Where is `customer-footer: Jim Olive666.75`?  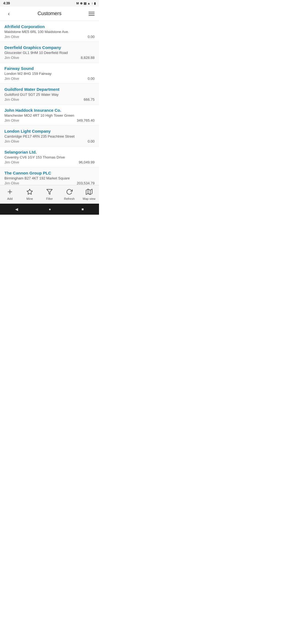 customer-footer: Jim Olive666.75 is located at coordinates (50, 100).